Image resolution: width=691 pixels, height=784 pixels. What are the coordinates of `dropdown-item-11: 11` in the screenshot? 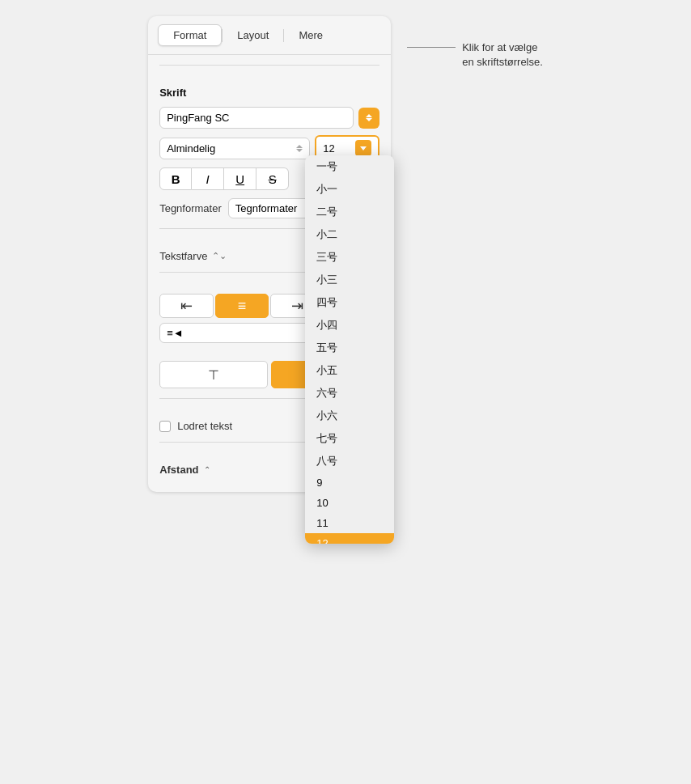 It's located at (350, 523).